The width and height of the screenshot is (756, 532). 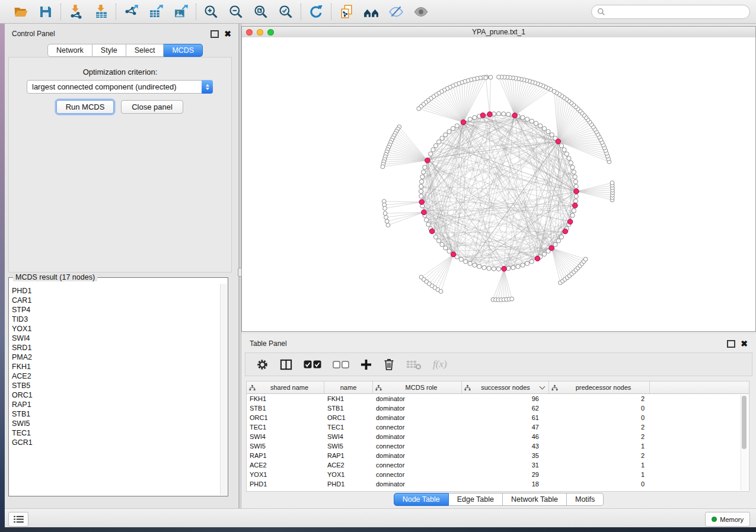 What do you see at coordinates (732, 520) in the screenshot?
I see `memory-label: Memory` at bounding box center [732, 520].